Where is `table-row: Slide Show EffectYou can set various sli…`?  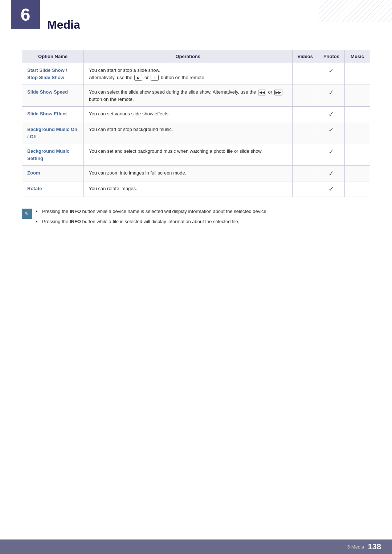
table-row: Slide Show EffectYou can set various sli… is located at coordinates (196, 115).